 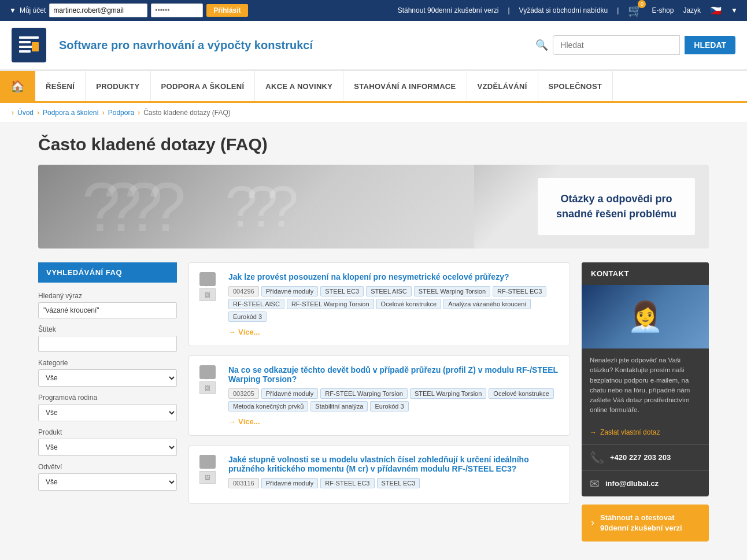 What do you see at coordinates (227, 10) in the screenshot?
I see `login-button: Přihlásit` at bounding box center [227, 10].